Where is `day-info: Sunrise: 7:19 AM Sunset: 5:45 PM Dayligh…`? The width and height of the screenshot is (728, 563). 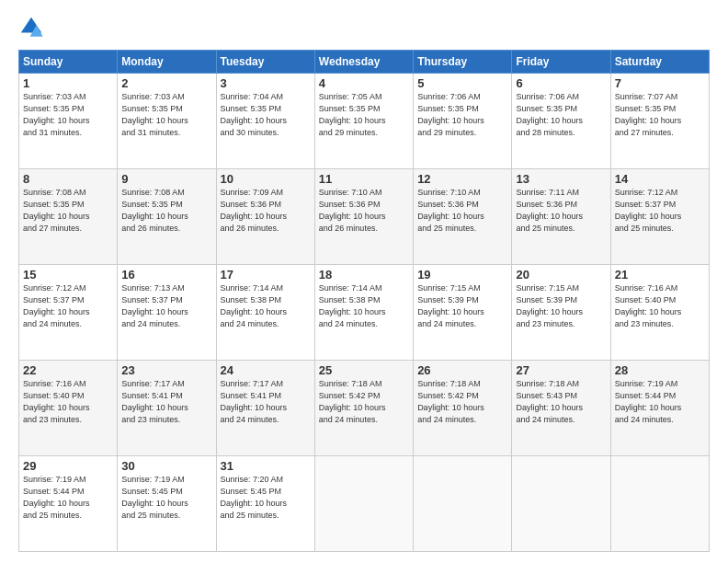 day-info: Sunrise: 7:19 AM Sunset: 5:45 PM Dayligh… is located at coordinates (166, 498).